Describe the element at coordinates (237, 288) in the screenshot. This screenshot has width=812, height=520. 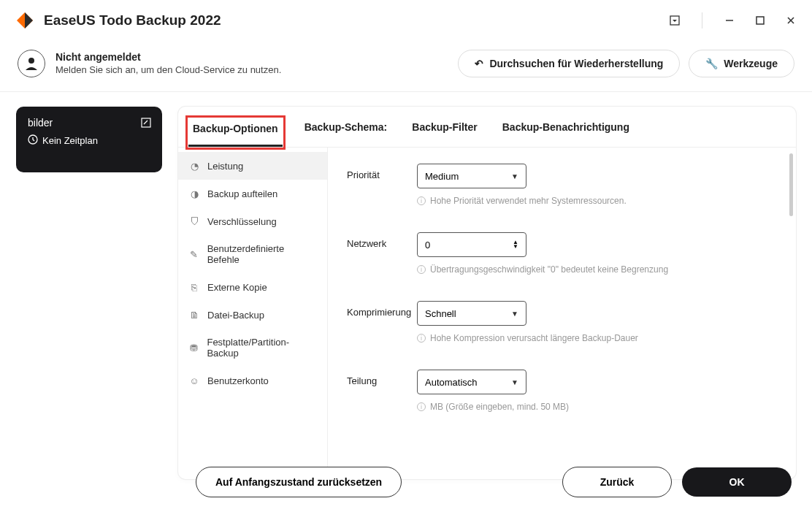
I see `menu-label: Externe Kopie` at that location.